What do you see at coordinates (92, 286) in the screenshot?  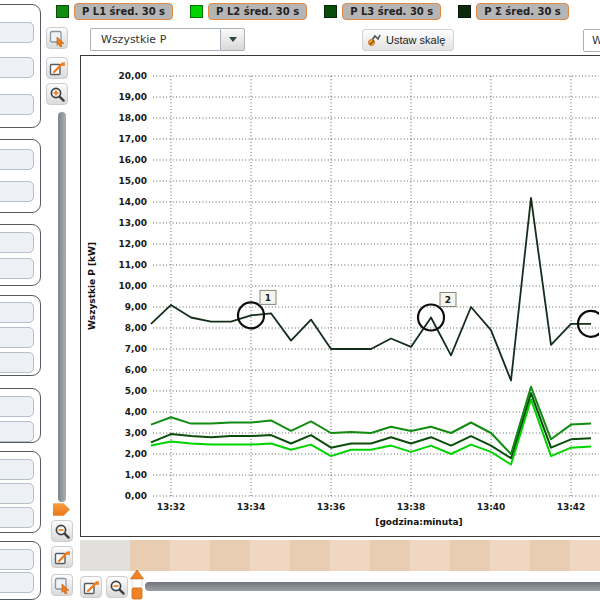 I see `y-axis-title: Wszystkie P [kW]` at bounding box center [92, 286].